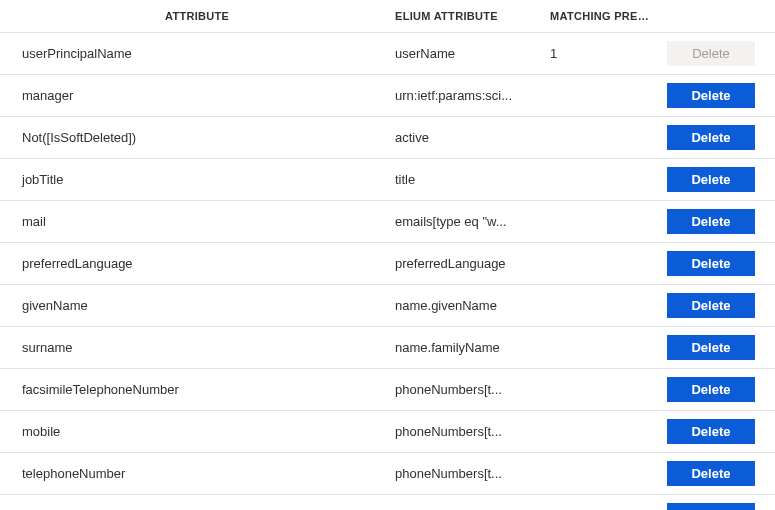 This screenshot has width=775, height=510. What do you see at coordinates (198, 54) in the screenshot?
I see `cell-attribute: userPrincipalName` at bounding box center [198, 54].